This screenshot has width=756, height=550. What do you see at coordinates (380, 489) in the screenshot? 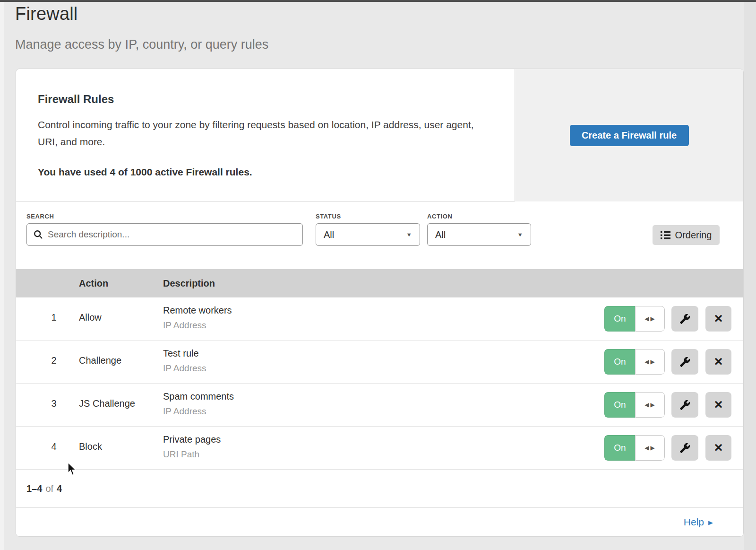
I see `pagination: 1–4 of 4` at bounding box center [380, 489].